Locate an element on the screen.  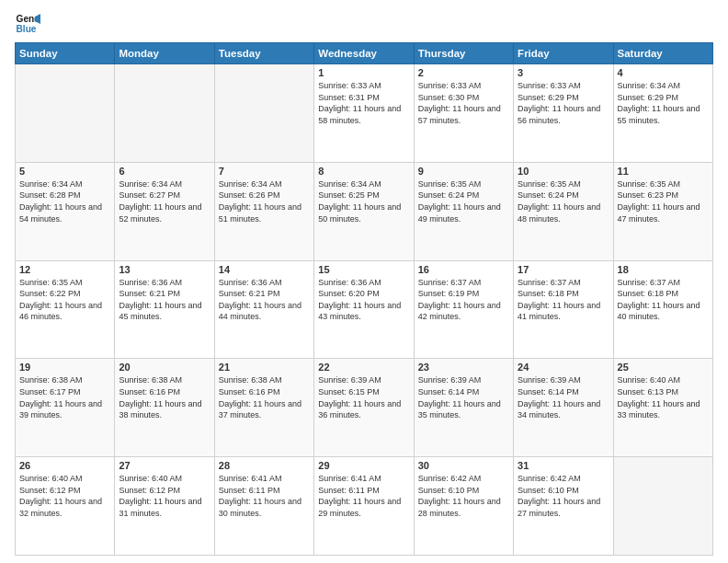
calendar-cell: 6Sunrise: 6:34 AMSunset: 6:27 PMDaylight… is located at coordinates (165, 212).